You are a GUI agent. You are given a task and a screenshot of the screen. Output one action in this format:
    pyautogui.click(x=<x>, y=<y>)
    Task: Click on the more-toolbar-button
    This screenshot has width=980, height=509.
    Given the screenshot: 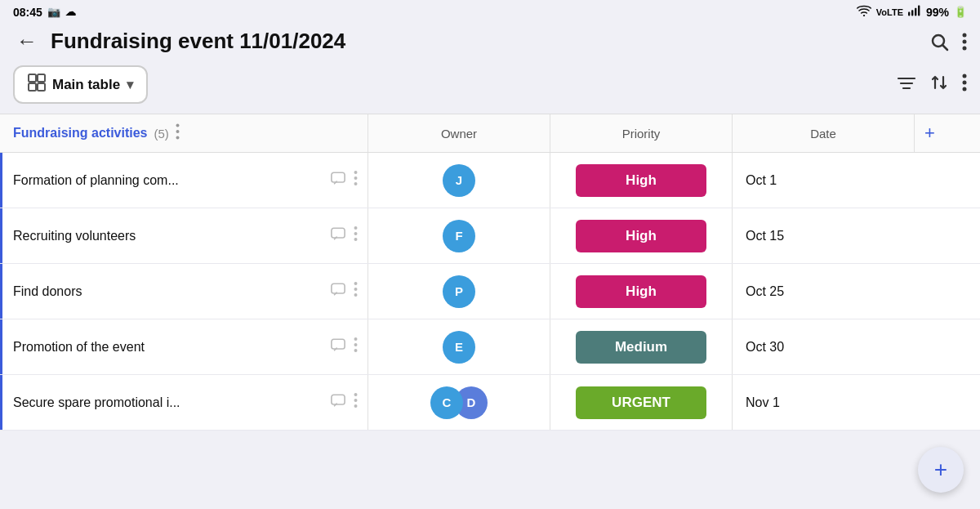 What is the action you would take?
    pyautogui.click(x=964, y=85)
    